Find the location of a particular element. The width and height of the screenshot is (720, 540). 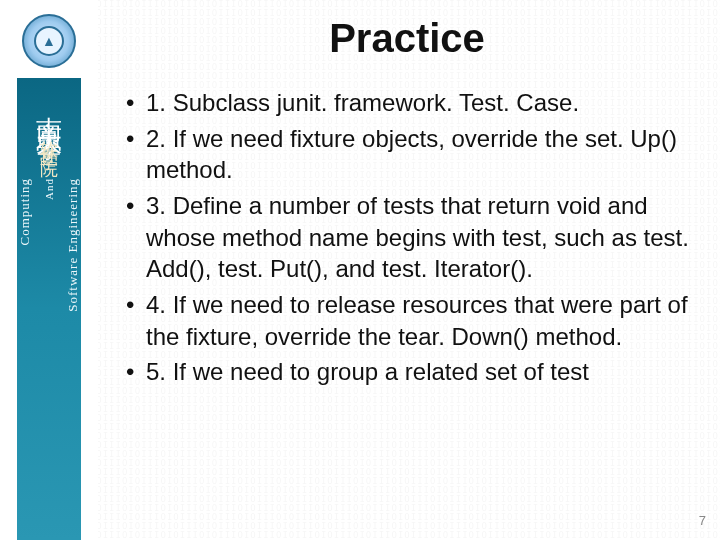

page-number: 7 is located at coordinates (702, 520).